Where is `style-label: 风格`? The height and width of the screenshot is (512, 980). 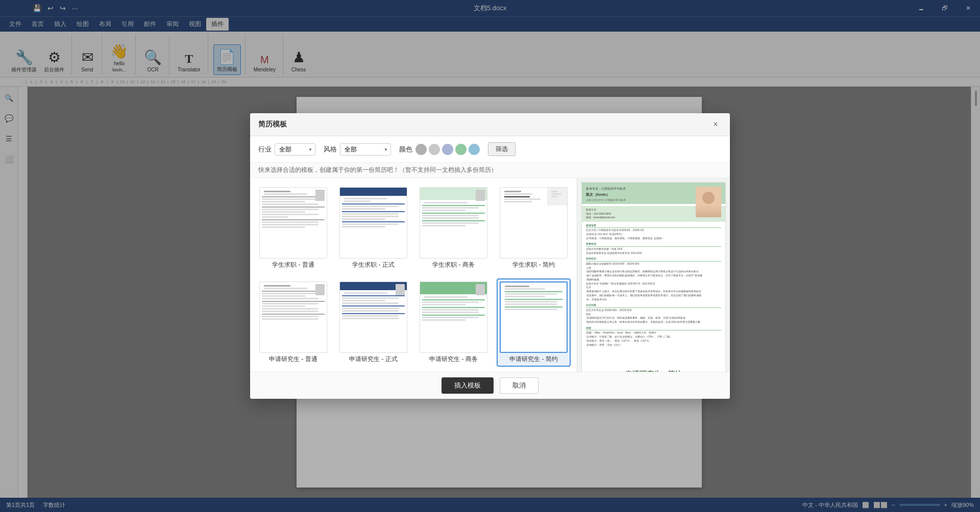
style-label: 风格 is located at coordinates (330, 149).